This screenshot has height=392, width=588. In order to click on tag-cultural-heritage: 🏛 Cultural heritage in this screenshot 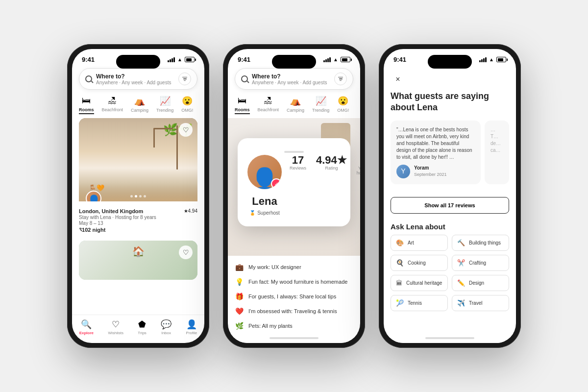, I will do `click(419, 283)`.